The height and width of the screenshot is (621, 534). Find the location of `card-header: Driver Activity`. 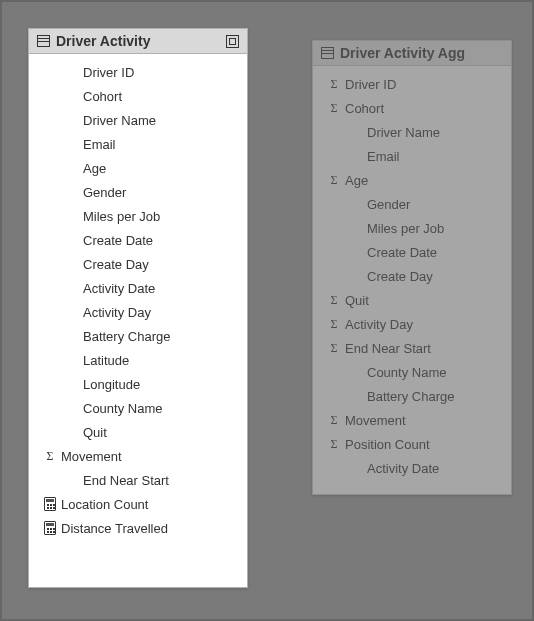

card-header: Driver Activity is located at coordinates (138, 42).